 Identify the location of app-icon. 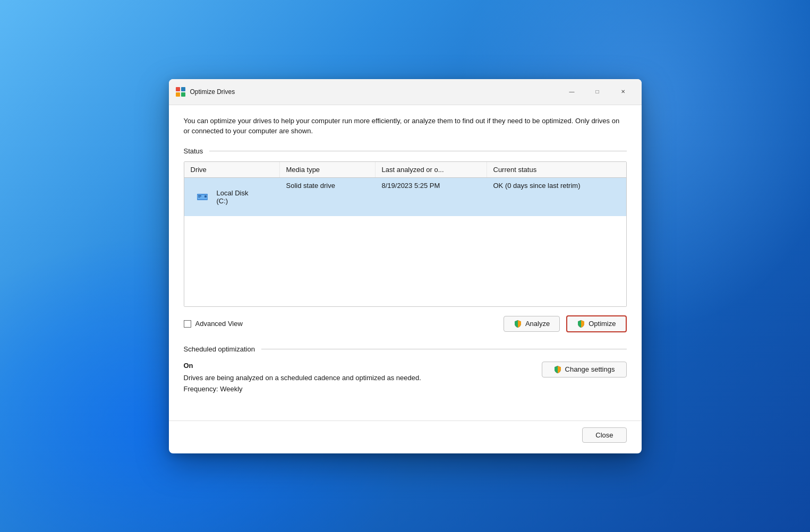
(181, 92).